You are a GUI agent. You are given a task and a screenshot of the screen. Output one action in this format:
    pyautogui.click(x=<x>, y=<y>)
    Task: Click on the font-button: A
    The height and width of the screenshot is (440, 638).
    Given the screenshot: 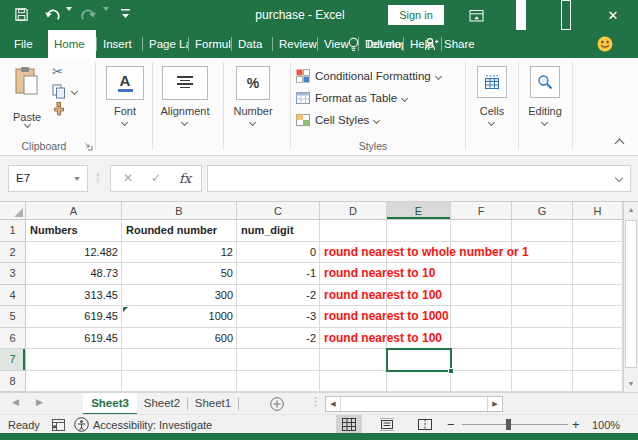 What is the action you would take?
    pyautogui.click(x=125, y=83)
    